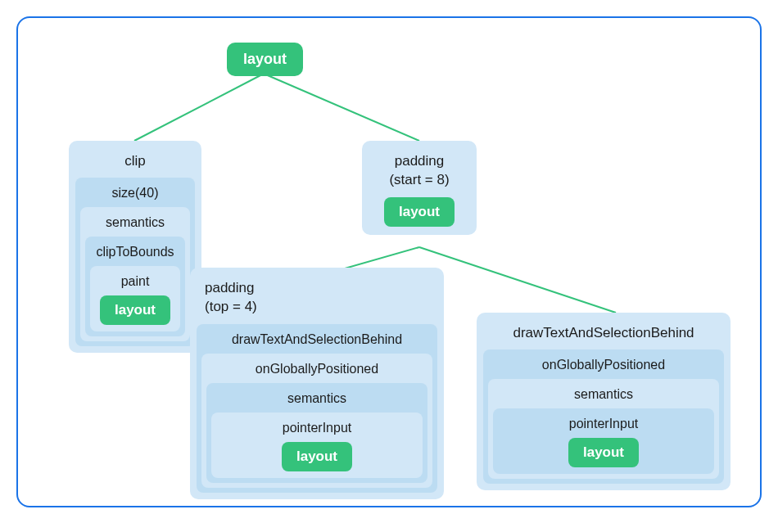  What do you see at coordinates (317, 433) in the screenshot?
I see `semantics-layer-bl: semantics pointerInput layout` at bounding box center [317, 433].